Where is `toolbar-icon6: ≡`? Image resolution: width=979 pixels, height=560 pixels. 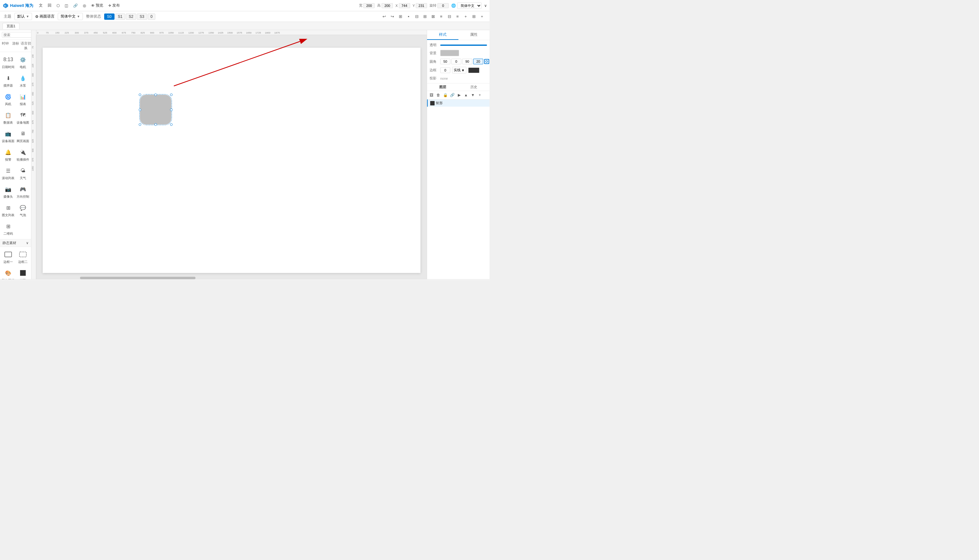 toolbar-icon6: ≡ is located at coordinates (441, 17).